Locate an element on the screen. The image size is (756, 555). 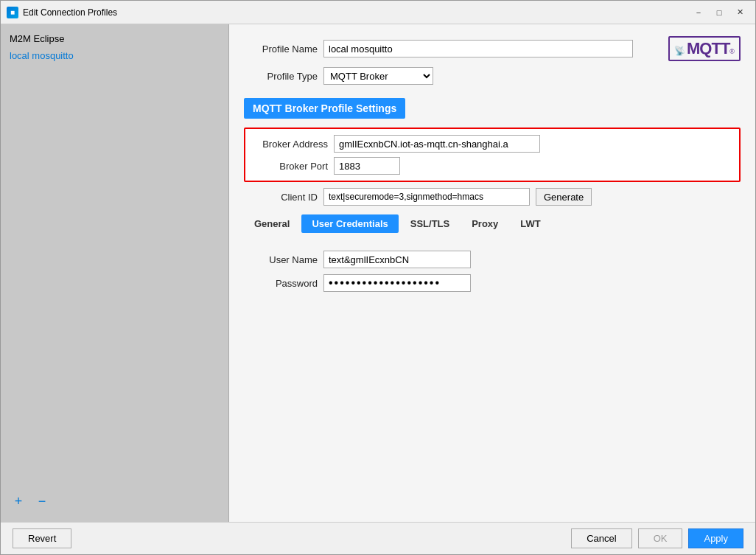
bottom-bar: Revert Cancel OK Apply is located at coordinates (378, 538).